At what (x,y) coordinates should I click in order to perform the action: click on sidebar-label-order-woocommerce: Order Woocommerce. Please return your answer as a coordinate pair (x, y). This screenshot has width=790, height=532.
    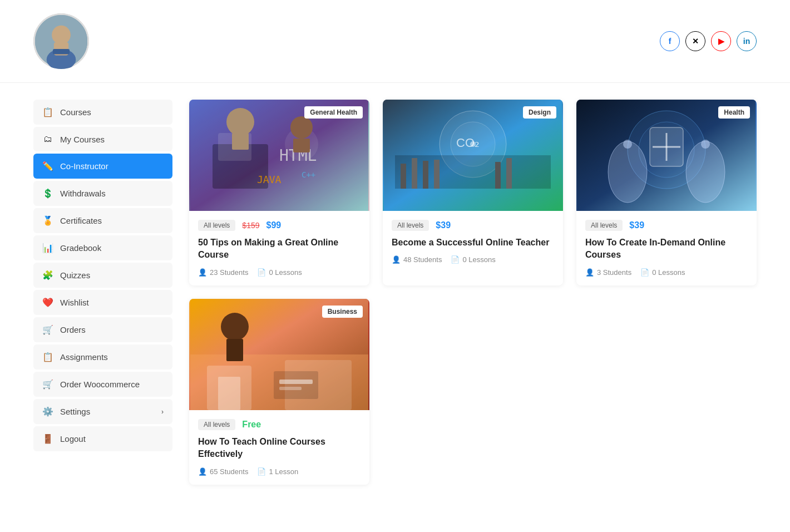
    Looking at the image, I should click on (100, 384).